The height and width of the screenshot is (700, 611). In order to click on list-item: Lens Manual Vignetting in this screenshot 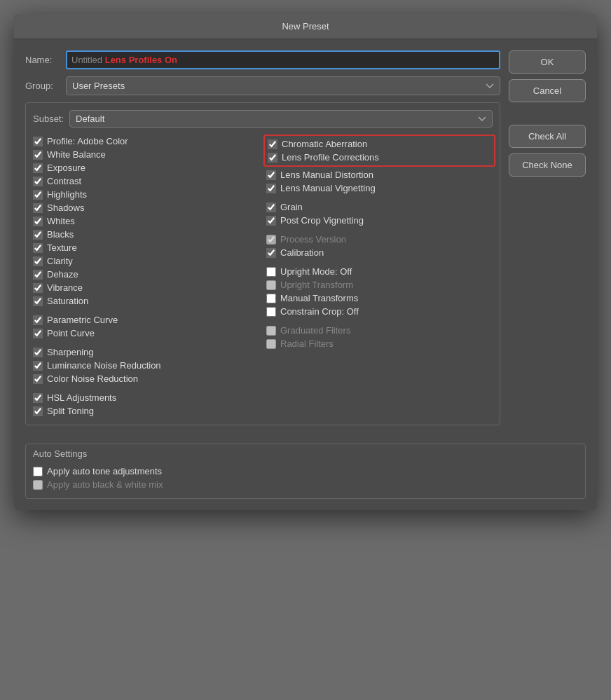, I will do `click(380, 188)`.